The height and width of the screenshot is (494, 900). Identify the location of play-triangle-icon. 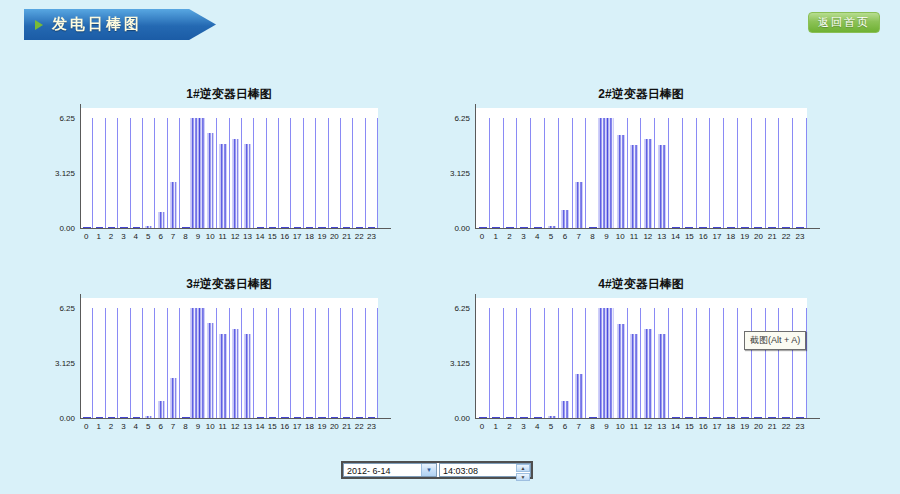
(39, 25).